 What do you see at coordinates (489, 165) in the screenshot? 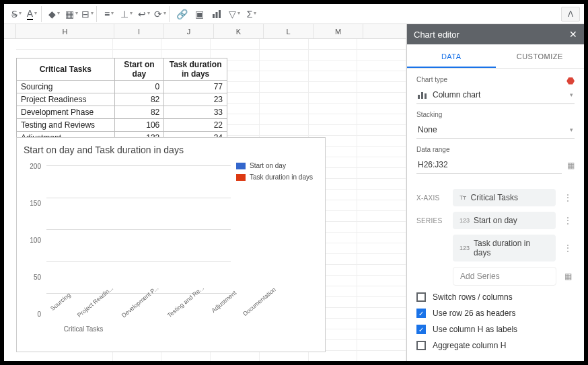
I see `data-range-input: H26:J32` at bounding box center [489, 165].